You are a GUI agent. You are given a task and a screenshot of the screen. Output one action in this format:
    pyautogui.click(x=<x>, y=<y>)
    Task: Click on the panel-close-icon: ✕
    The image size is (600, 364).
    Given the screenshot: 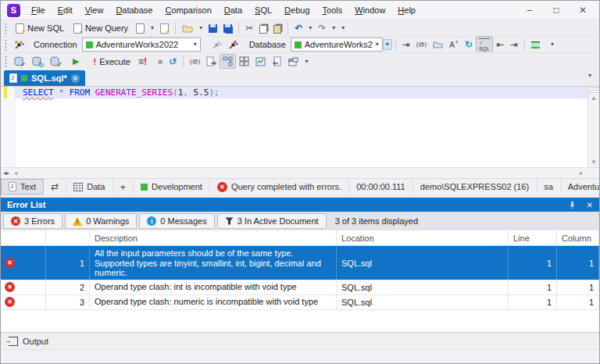 What is the action you would take?
    pyautogui.click(x=590, y=205)
    